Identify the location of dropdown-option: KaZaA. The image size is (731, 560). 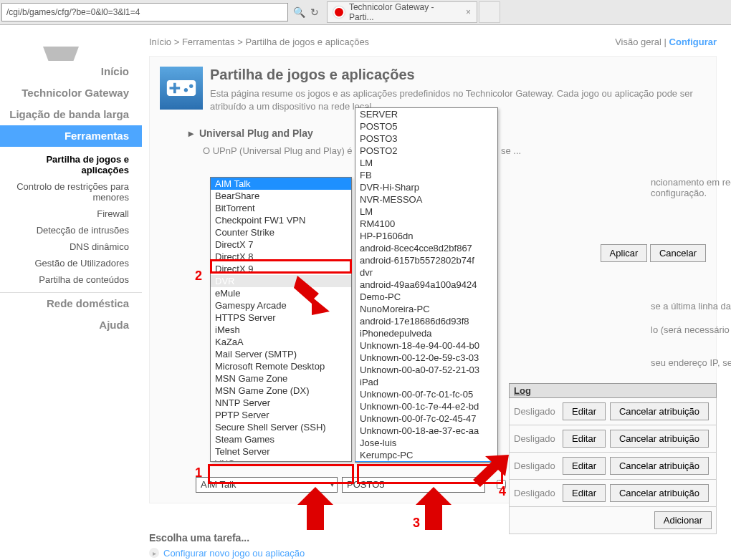
(281, 342).